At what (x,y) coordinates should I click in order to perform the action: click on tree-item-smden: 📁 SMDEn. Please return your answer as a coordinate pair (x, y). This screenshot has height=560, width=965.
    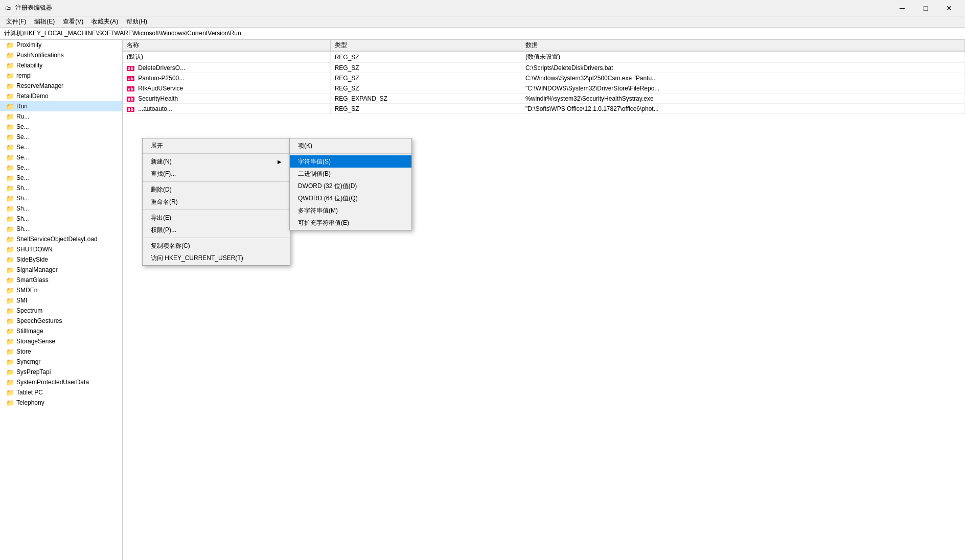
    Looking at the image, I should click on (61, 290).